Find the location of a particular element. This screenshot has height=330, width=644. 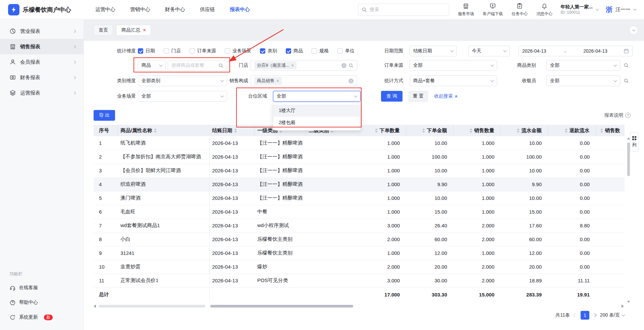

column-header-checkout-date: 结账日期 is located at coordinates (232, 130).